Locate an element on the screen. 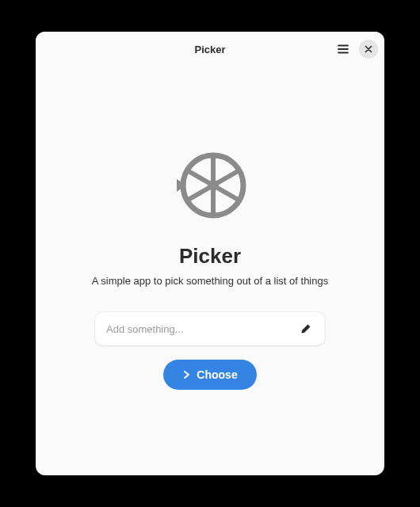 This screenshot has width=420, height=507. add-something-input is located at coordinates (202, 330).